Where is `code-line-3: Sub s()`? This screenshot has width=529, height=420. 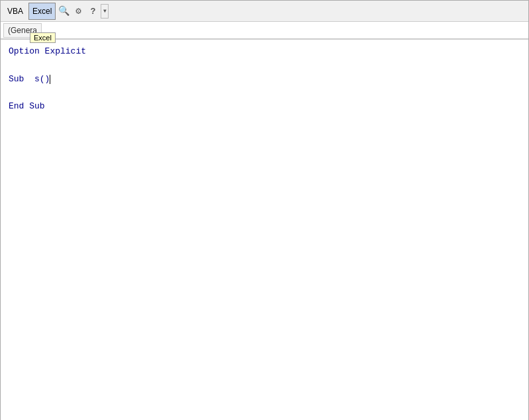
code-line-3: Sub s() is located at coordinates (265, 79).